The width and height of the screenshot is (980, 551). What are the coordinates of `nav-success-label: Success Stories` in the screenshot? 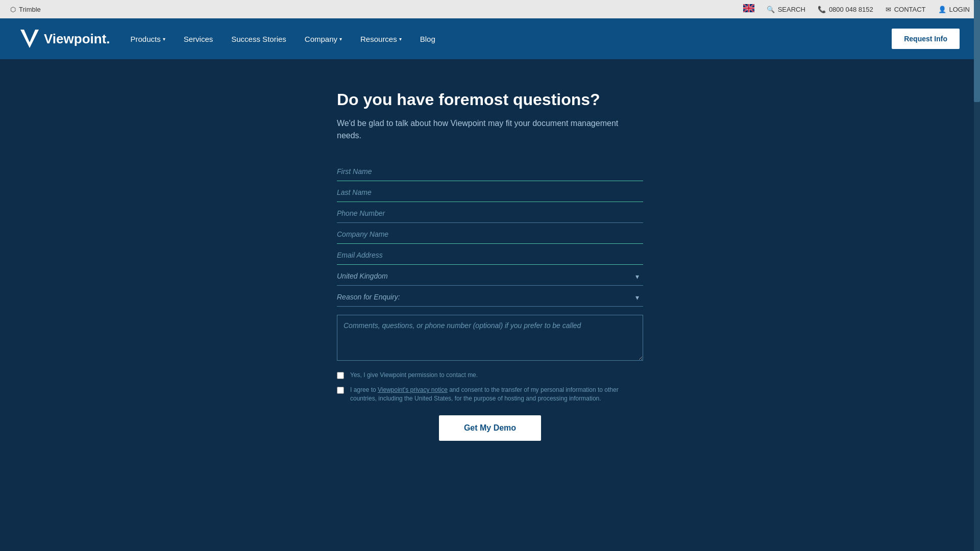 It's located at (259, 39).